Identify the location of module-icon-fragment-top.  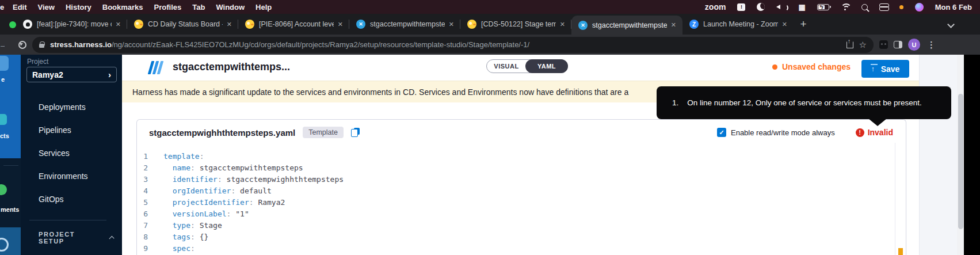
(5, 63).